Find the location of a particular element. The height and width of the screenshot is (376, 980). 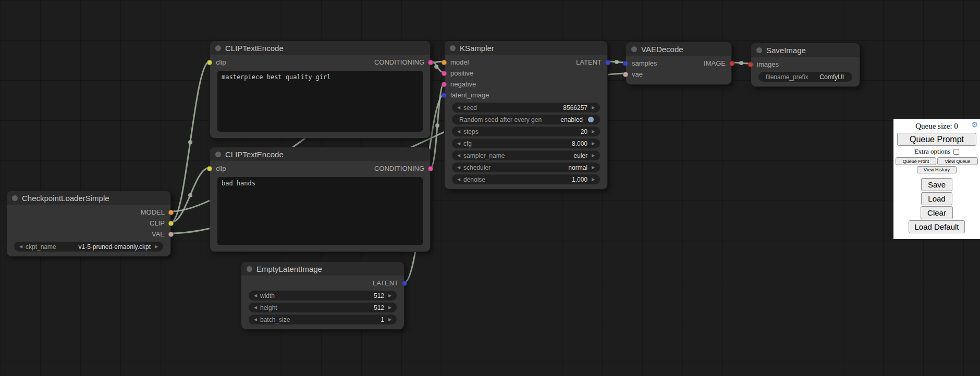

widget-seed: seed 8566257 is located at coordinates (526, 107).